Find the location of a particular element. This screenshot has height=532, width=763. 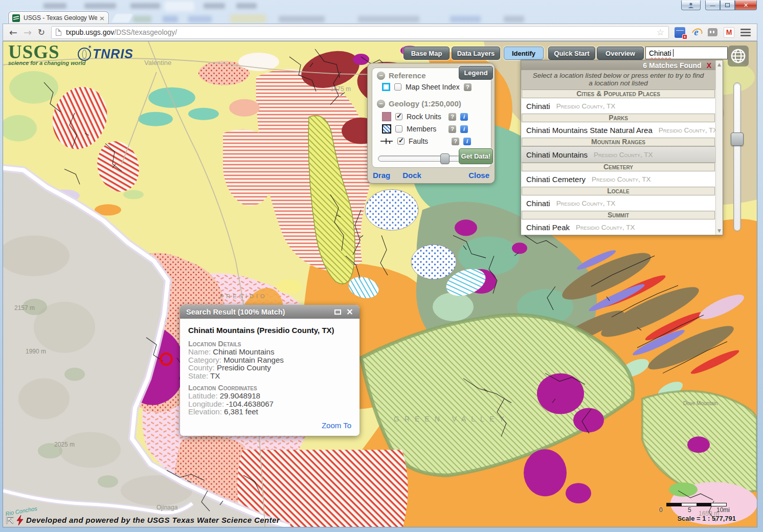

detail-row: Category: Mountain Ranges is located at coordinates (270, 360).